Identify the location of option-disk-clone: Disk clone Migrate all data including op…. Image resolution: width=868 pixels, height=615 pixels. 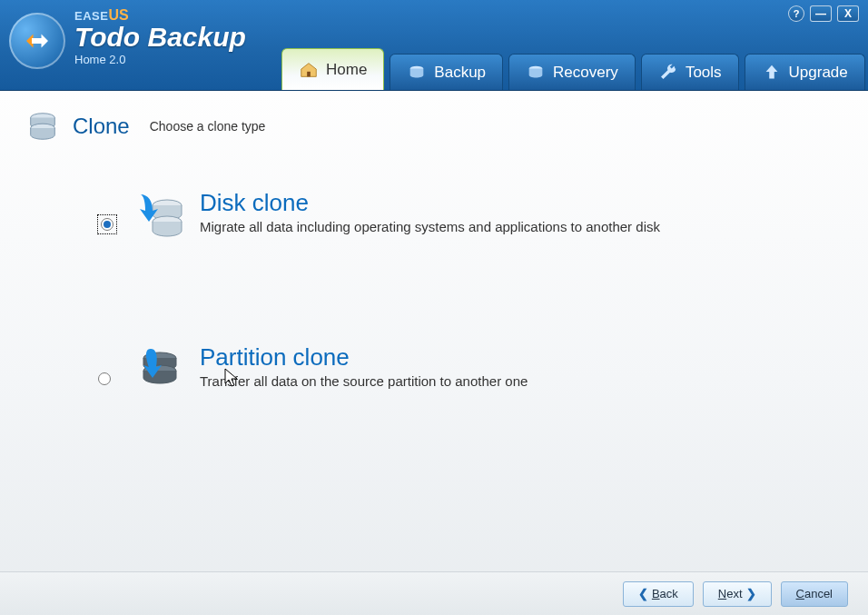
(470, 216).